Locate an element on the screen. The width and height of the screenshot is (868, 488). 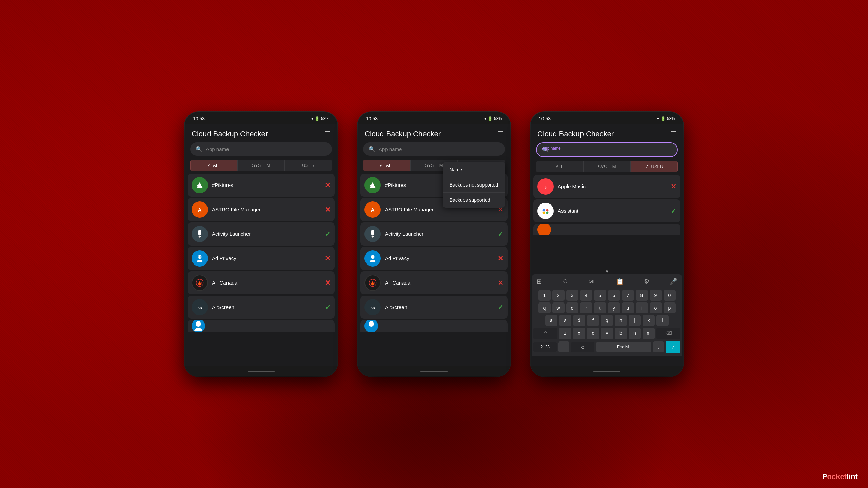
key-symbols: ?123 is located at coordinates (545, 347).